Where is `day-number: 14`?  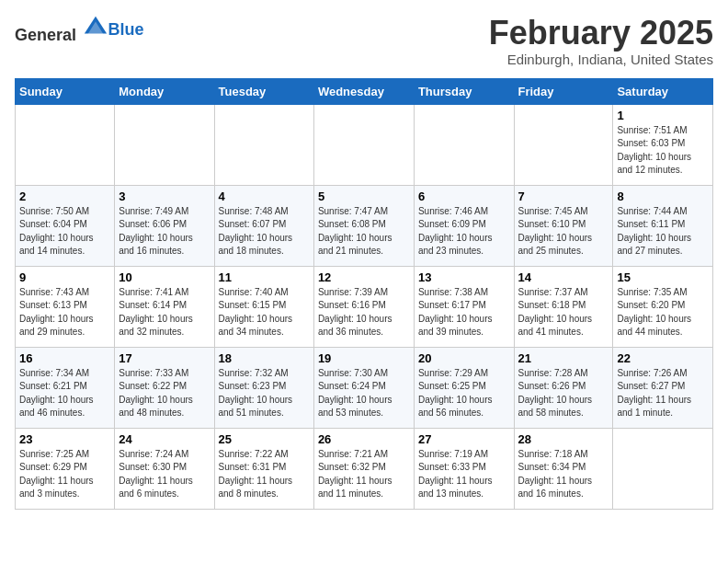
day-number: 14 is located at coordinates (564, 278).